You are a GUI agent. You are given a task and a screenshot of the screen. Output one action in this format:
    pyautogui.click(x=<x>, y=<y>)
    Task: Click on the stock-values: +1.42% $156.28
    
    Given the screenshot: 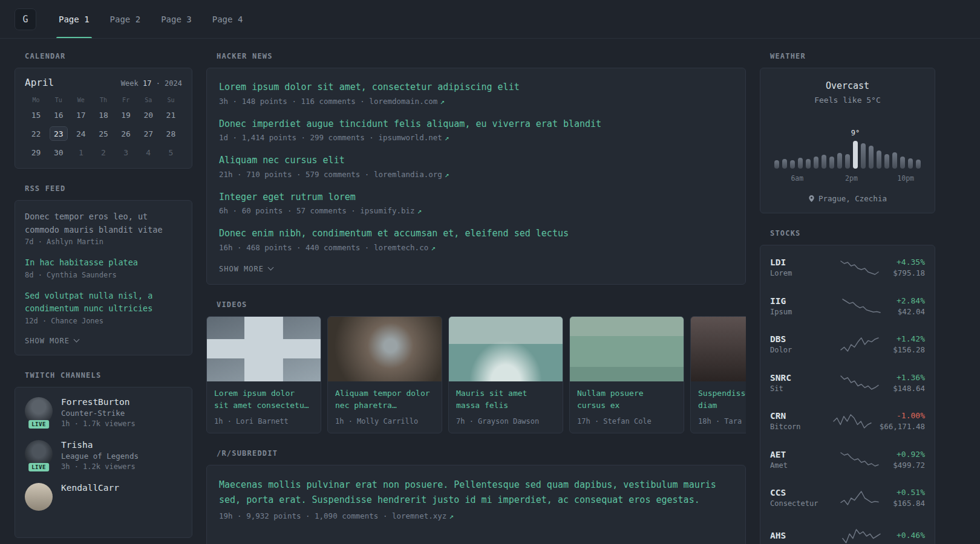 What is the action you would take?
    pyautogui.click(x=909, y=345)
    